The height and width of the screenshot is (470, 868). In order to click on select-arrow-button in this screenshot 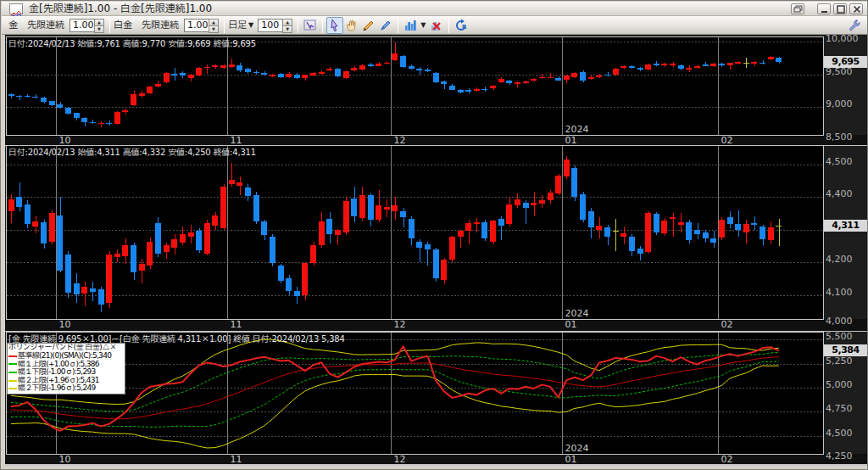, I will do `click(335, 25)`.